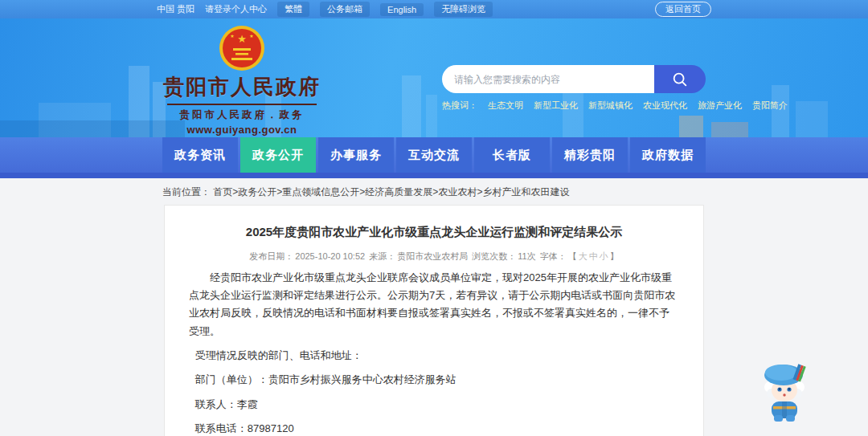  What do you see at coordinates (236, 10) in the screenshot?
I see `link-login-personal-center: 请登录个人中心` at bounding box center [236, 10].